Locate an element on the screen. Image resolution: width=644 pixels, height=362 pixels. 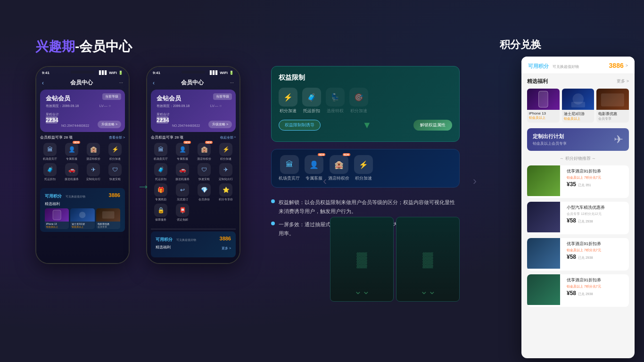
rewards-more-2: 更多 > is located at coordinates (226, 248).